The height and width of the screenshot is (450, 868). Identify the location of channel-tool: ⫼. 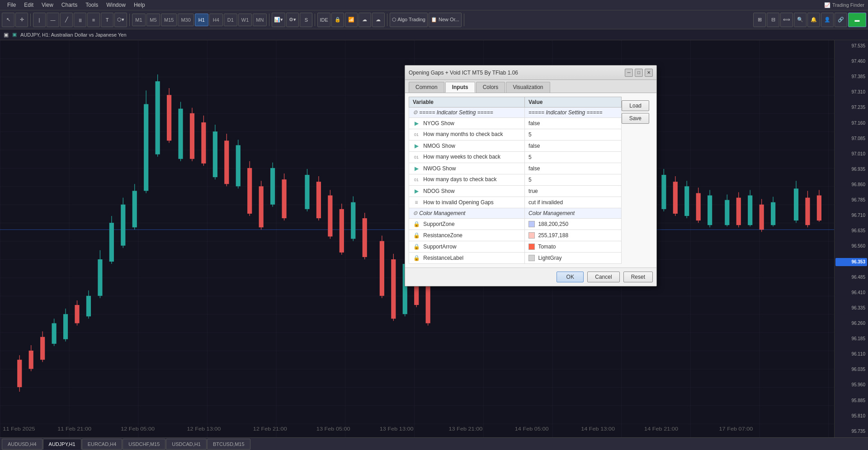
(80, 20).